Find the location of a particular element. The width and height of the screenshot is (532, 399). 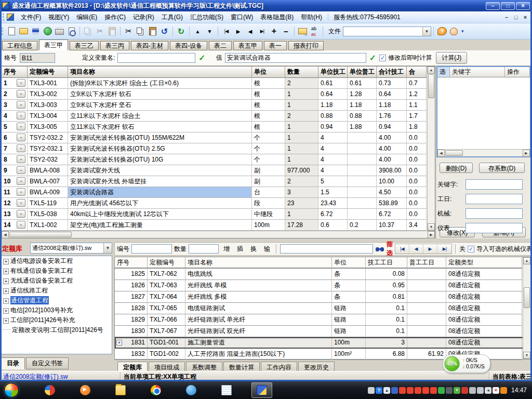

total-tech-cell: 6.72 is located at coordinates (392, 214).